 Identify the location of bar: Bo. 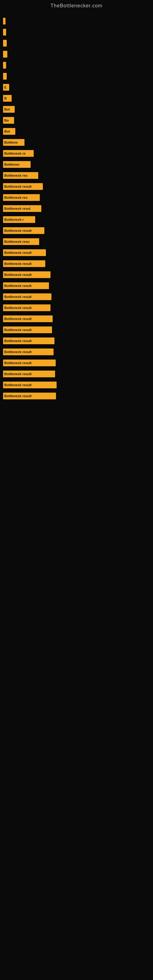
(8, 120).